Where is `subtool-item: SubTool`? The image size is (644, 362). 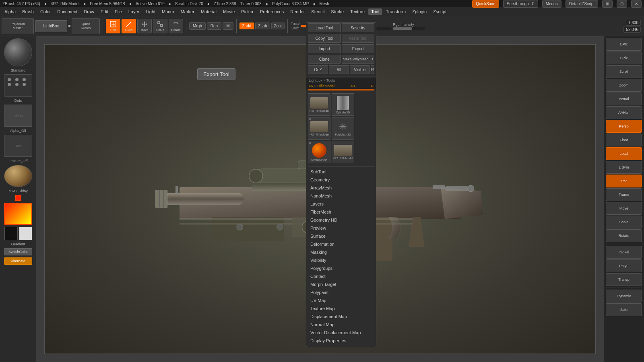 subtool-item: SubTool is located at coordinates (341, 172).